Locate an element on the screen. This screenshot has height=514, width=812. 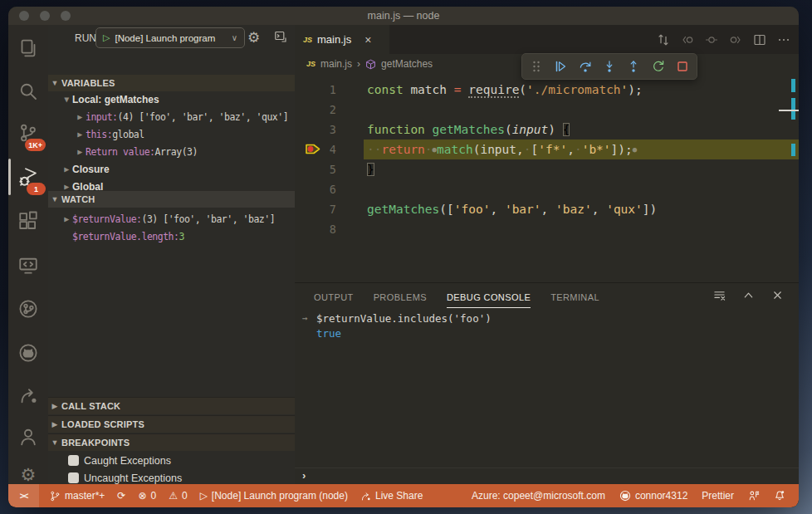
panel-tab-output: OUTPUT is located at coordinates (334, 297).